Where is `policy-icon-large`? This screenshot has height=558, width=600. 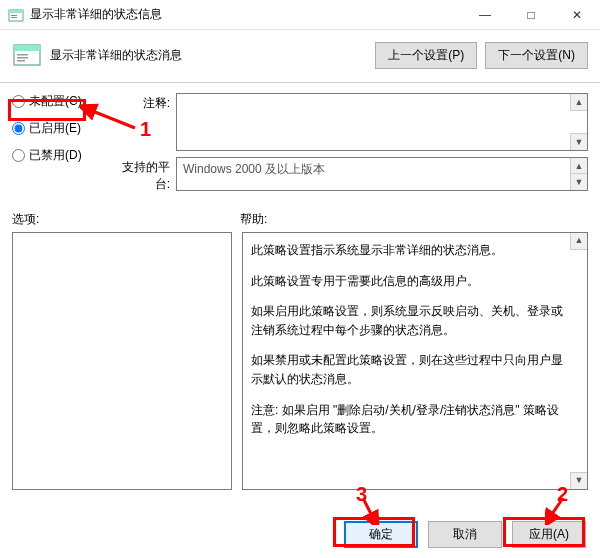
policy-icon-large is located at coordinates (27, 55).